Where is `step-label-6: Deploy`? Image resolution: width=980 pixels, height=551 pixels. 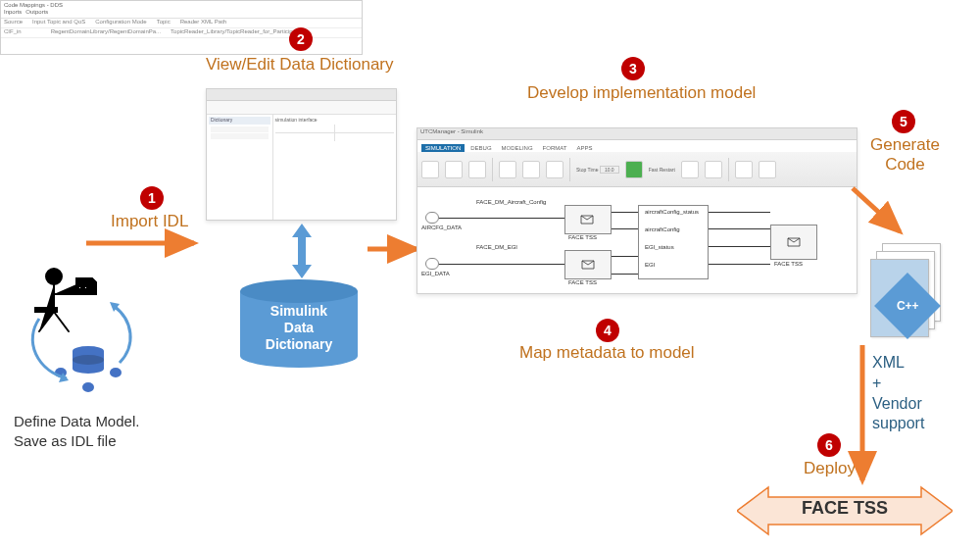 step-label-6: Deploy is located at coordinates (829, 469).